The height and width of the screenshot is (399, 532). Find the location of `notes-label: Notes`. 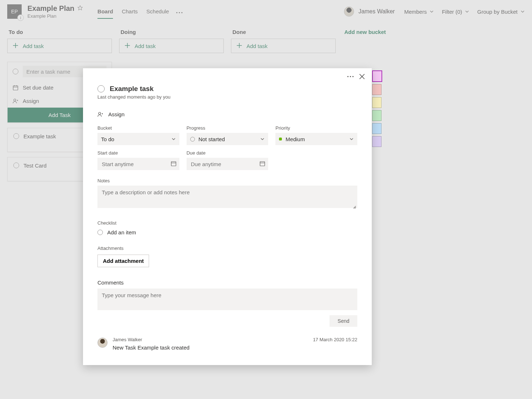

notes-label: Notes is located at coordinates (227, 181).